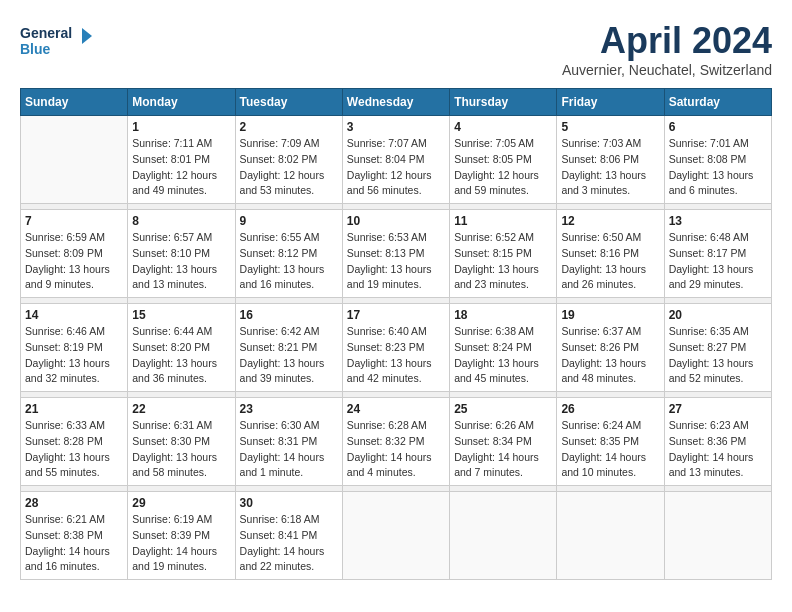 Image resolution: width=792 pixels, height=612 pixels. Describe the element at coordinates (36, 49) in the screenshot. I see `svg-text: Blue` at that location.